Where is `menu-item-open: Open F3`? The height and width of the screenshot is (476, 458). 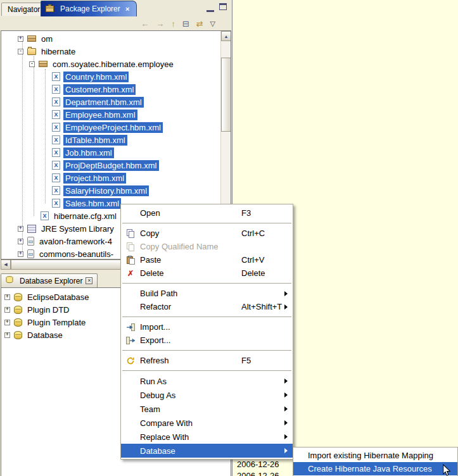 menu-item-open: Open F3 is located at coordinates (207, 213).